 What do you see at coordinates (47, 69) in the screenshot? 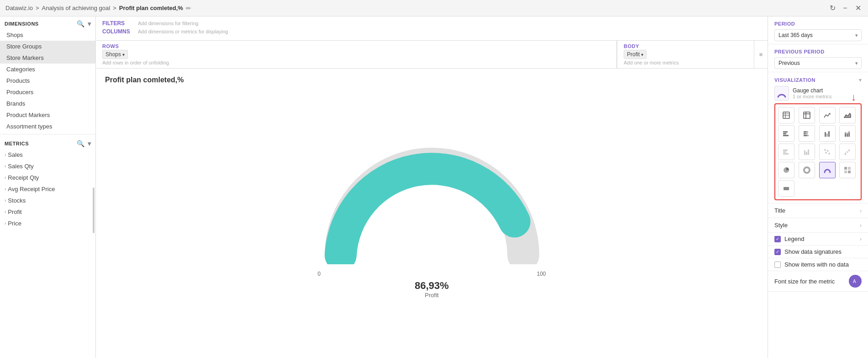
I see `sidebar-item-categories: Categories` at bounding box center [47, 69].